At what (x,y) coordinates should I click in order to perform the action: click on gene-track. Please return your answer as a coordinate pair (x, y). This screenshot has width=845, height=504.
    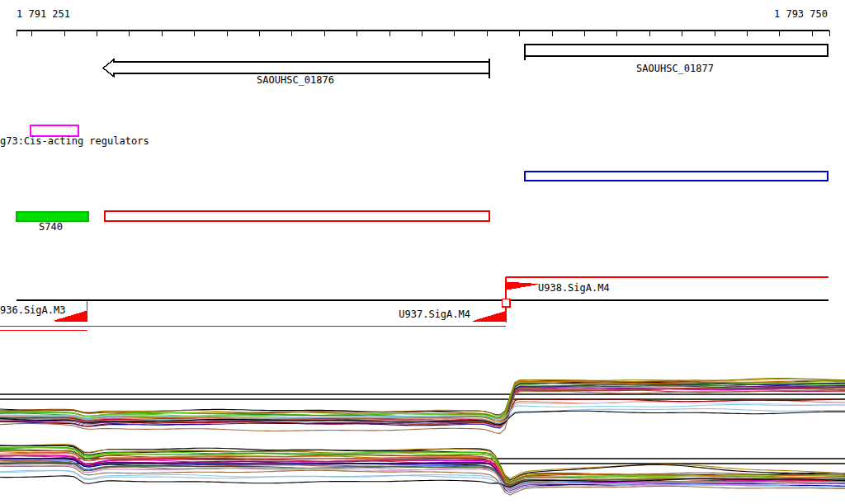
    Looking at the image, I should click on (465, 61).